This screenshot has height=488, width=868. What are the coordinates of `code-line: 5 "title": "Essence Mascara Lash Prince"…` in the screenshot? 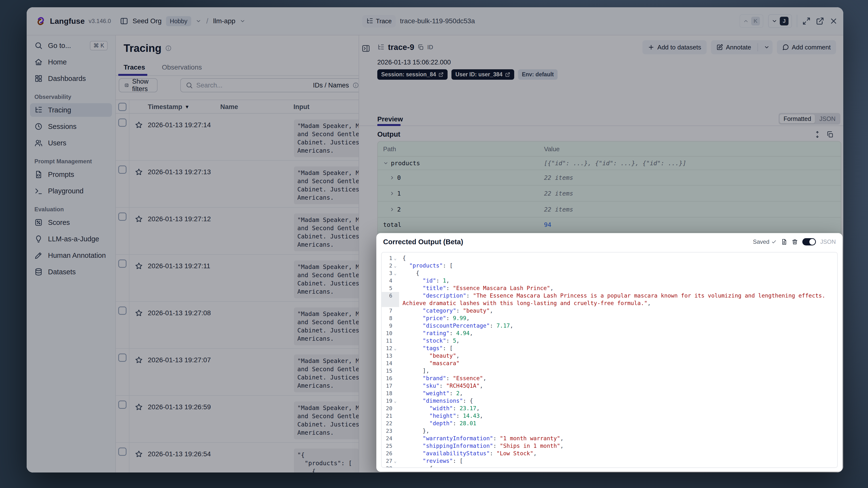 It's located at (610, 288).